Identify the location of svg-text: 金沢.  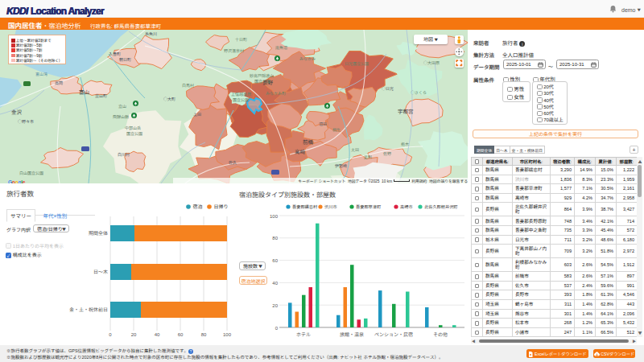
(17, 112).